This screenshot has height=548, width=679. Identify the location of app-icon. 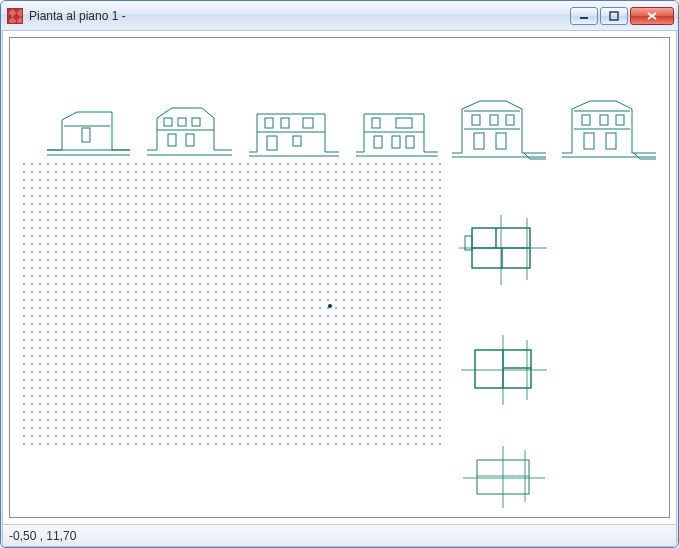
(15, 16).